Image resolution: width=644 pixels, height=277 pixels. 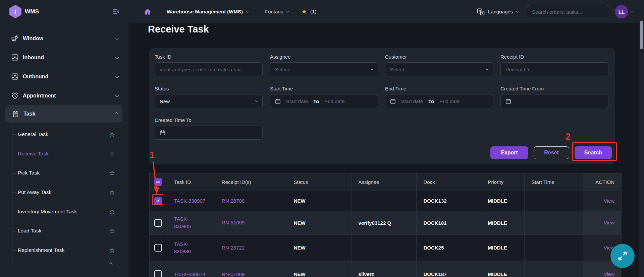 What do you see at coordinates (251, 223) in the screenshot?
I see `receipt-id-link: RN-51099` at bounding box center [251, 223].